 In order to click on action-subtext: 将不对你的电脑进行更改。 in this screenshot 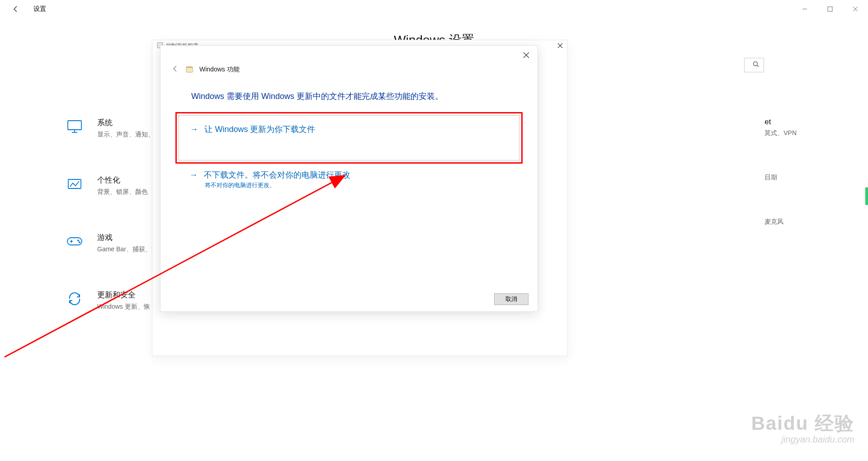, I will do `click(357, 185)`.